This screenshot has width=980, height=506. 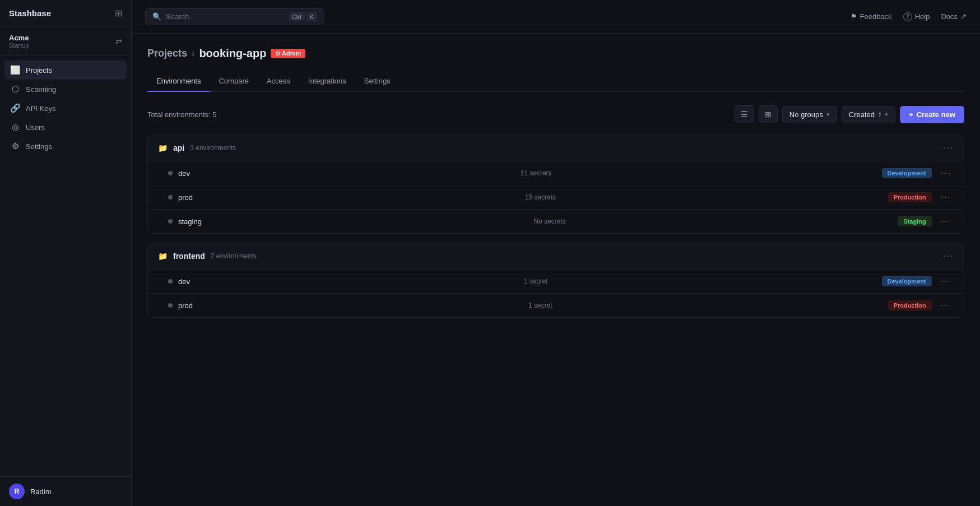 I want to click on help-icon: ?, so click(x=908, y=17).